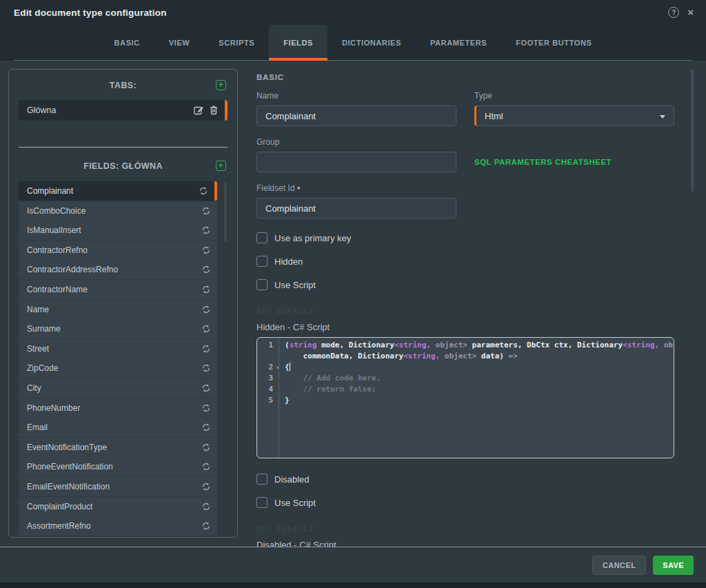 The image size is (706, 588). Describe the element at coordinates (288, 262) in the screenshot. I see `checkbox-label: Hidden` at that location.